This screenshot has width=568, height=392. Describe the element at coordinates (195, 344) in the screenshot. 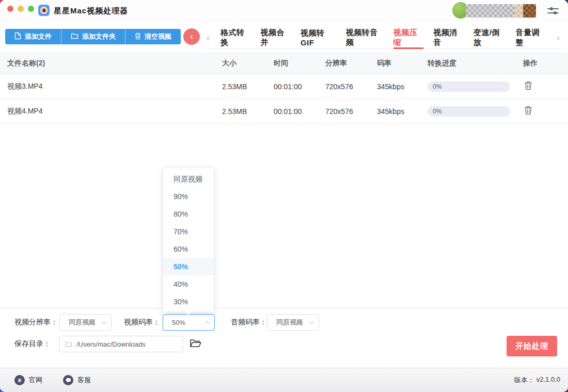

I see `browse-folder-button` at that location.